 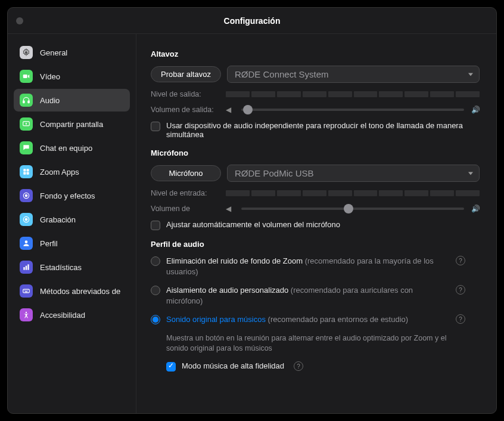 I want to click on output-level-meter, so click(x=353, y=94).